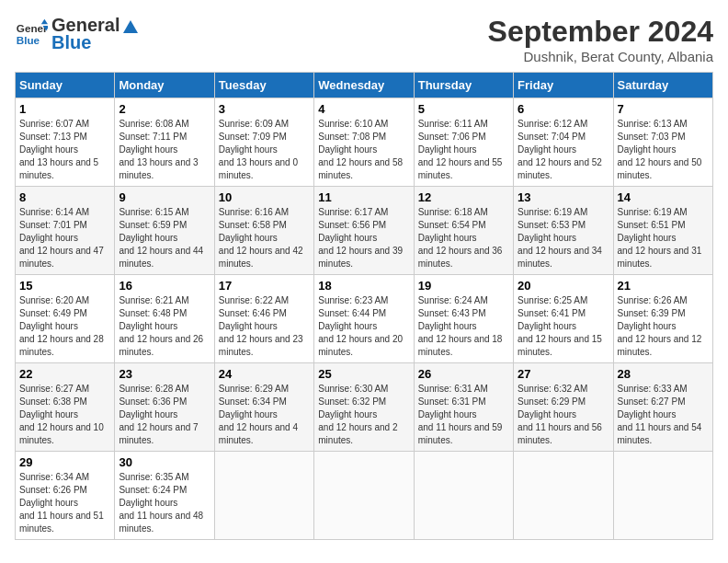 Image resolution: width=728 pixels, height=563 pixels. Describe the element at coordinates (364, 373) in the screenshot. I see `day-number: 25` at that location.